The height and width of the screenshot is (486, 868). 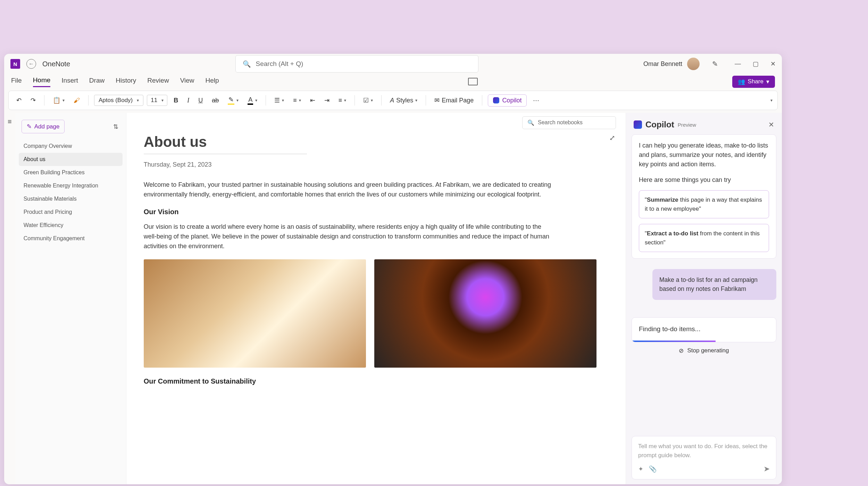 I want to click on stop-generating-button: ⊘ Stop generating, so click(x=704, y=351).